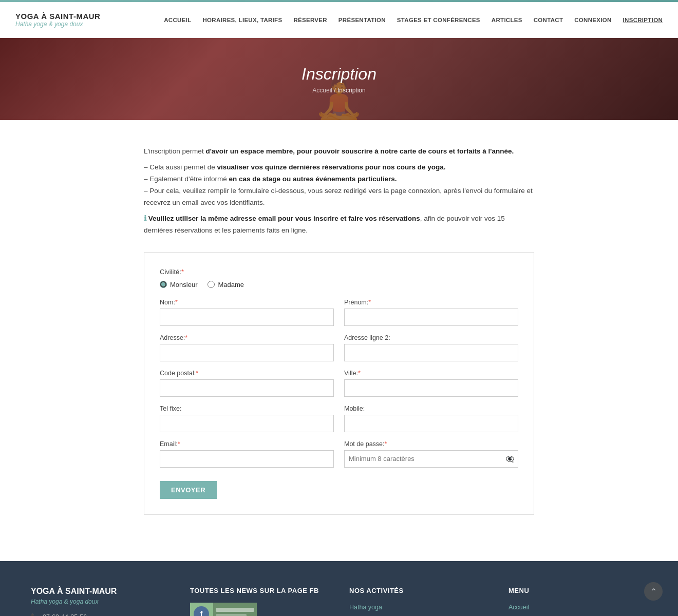  What do you see at coordinates (507, 20) in the screenshot?
I see `nav-articles: ARTICLES` at bounding box center [507, 20].